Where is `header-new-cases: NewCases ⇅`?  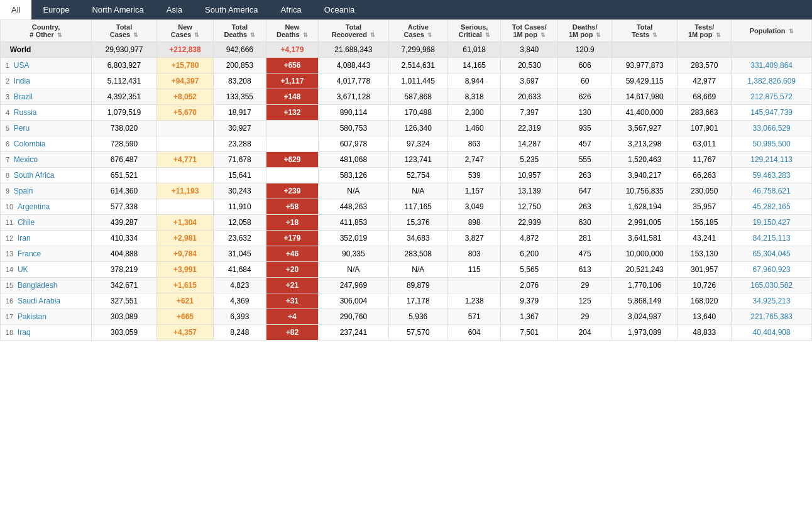 header-new-cases: NewCases ⇅ is located at coordinates (185, 31).